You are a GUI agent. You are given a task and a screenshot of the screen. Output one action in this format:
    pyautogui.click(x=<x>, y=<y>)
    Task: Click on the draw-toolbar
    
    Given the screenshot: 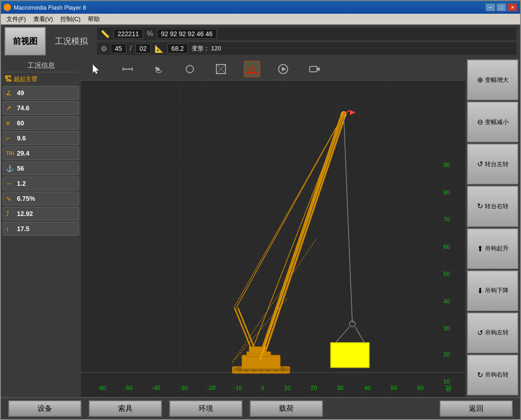 What is the action you would take?
    pyautogui.click(x=273, y=69)
    